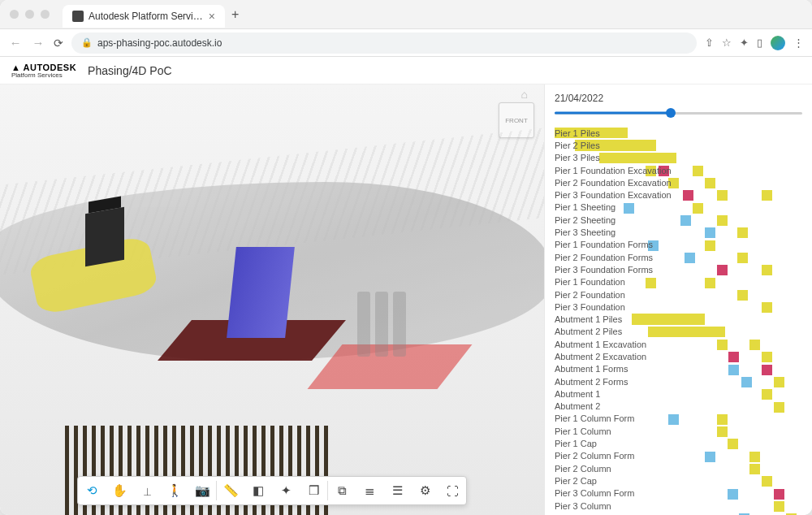 This screenshot has height=515, width=812. What do you see at coordinates (615, 369) in the screenshot?
I see `gantt-task-label: Abutment 1 Forms` at bounding box center [615, 369].